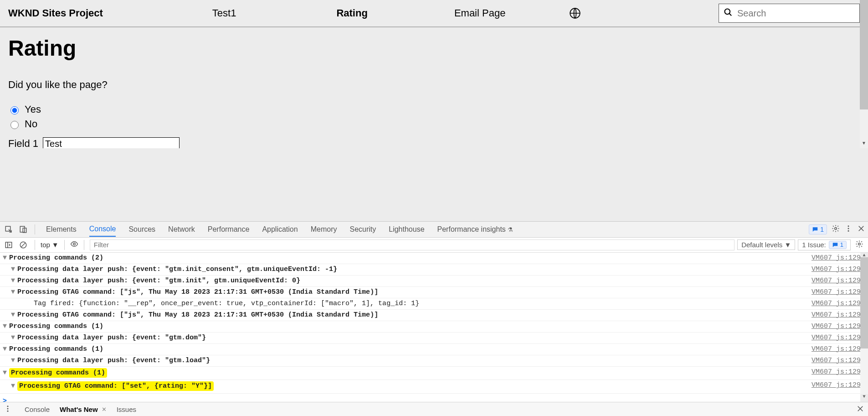 Image resolution: width=868 pixels, height=416 pixels. Describe the element at coordinates (9, 229) in the screenshot. I see `inspect-icon` at that location.